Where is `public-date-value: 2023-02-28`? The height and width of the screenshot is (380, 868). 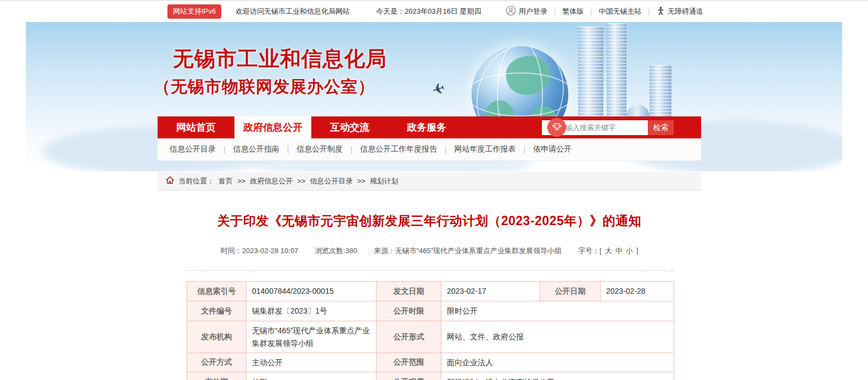 public-date-value: 2023-02-28 is located at coordinates (637, 292).